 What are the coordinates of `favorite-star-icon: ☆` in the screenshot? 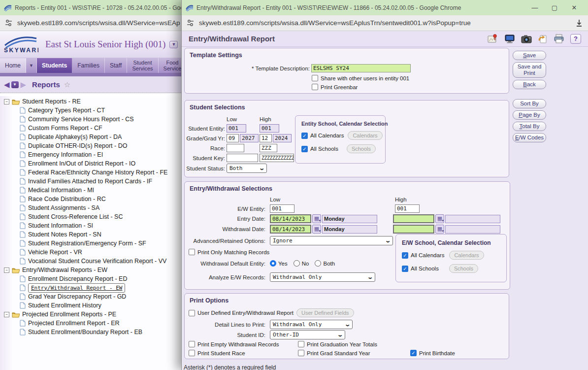 It's located at (67, 85).